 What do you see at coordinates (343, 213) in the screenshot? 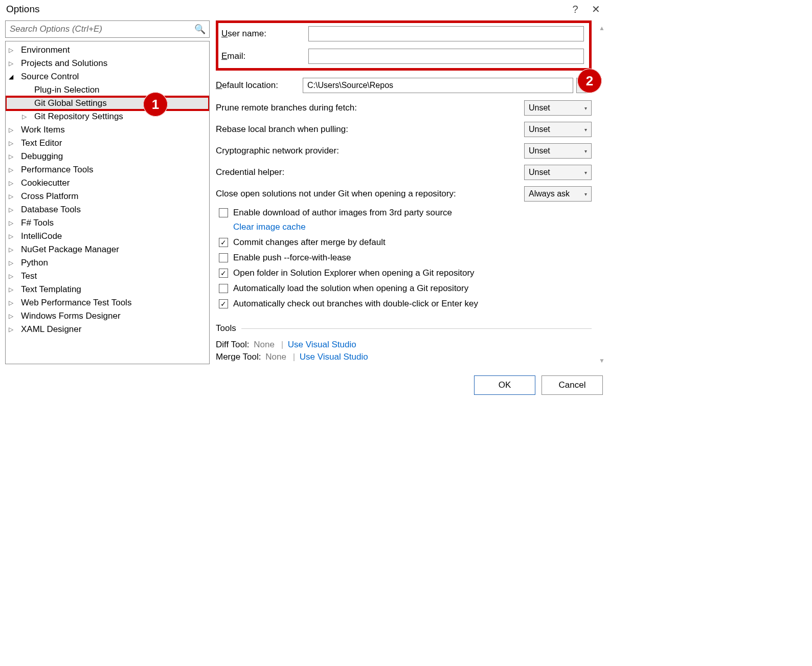
I see `enable-download-label: Enable download of author images from 3r…` at bounding box center [343, 213].